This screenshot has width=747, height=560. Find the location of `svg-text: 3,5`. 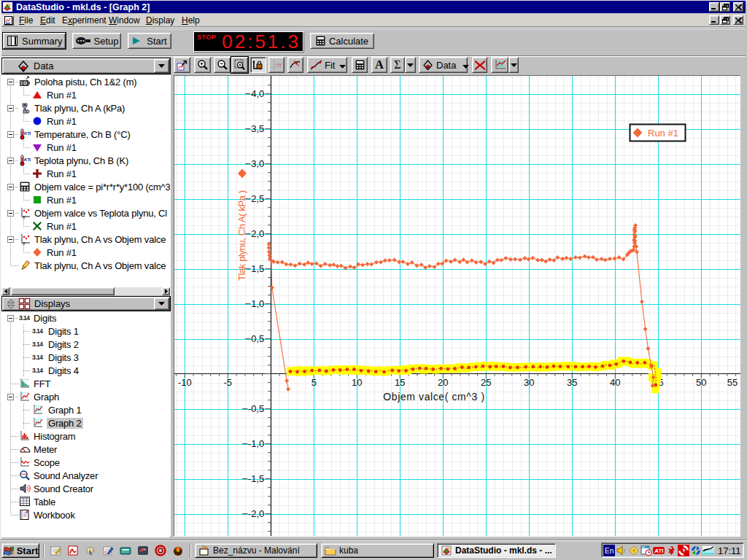

svg-text: 3,5 is located at coordinates (258, 128).